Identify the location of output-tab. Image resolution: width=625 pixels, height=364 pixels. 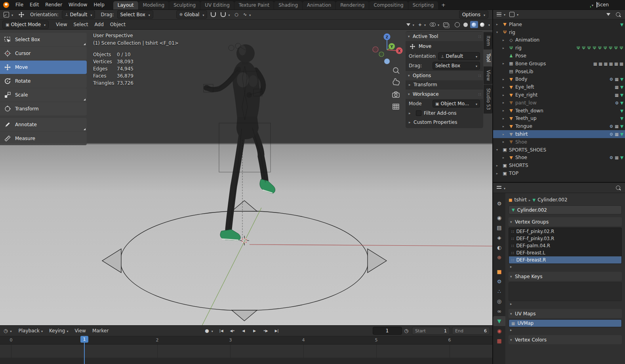
(499, 228).